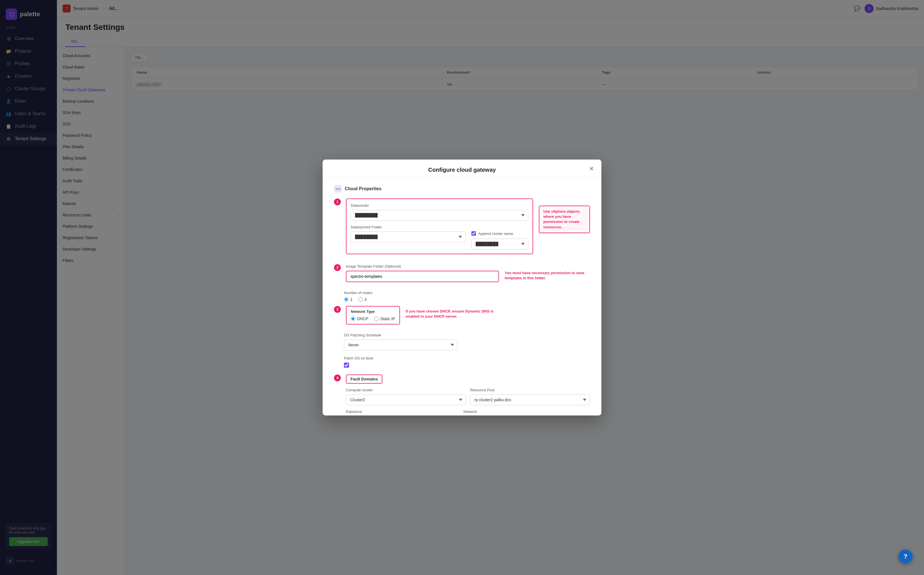 The image size is (924, 575). I want to click on append-cluster-name-group: Append cluster name, so click(500, 233).